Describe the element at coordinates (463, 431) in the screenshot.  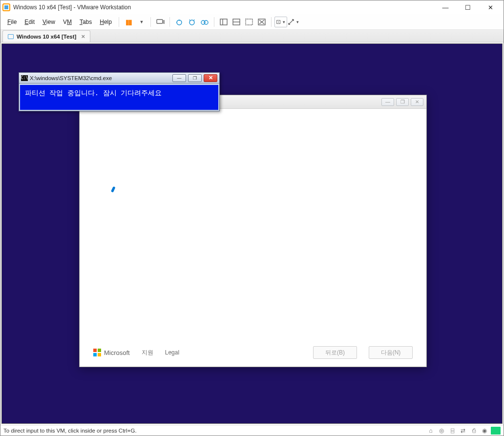
I see `status-network-icon: ⇄` at that location.